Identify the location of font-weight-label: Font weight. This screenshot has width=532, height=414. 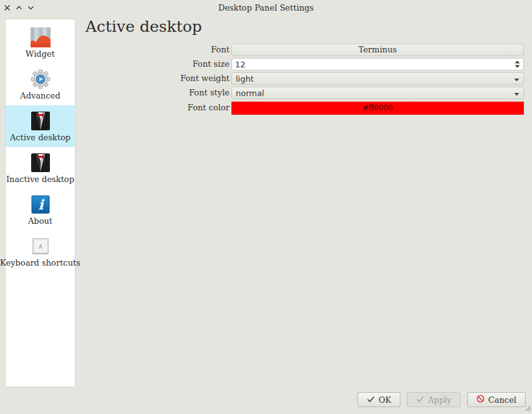
(162, 79).